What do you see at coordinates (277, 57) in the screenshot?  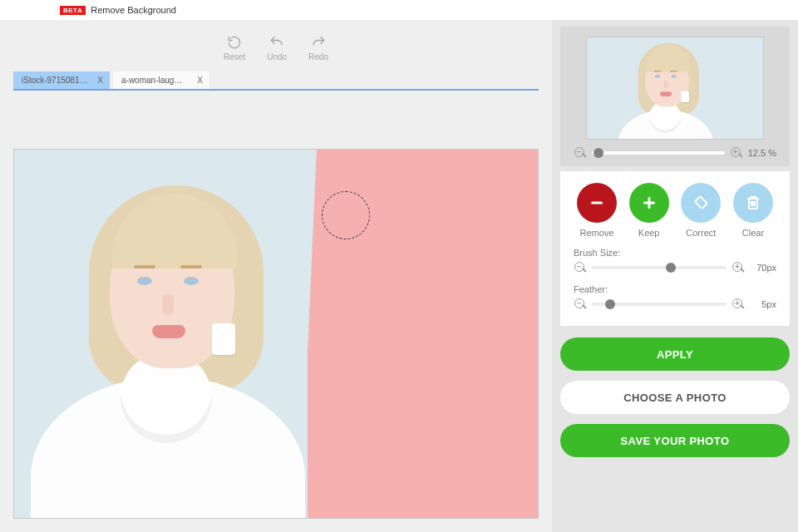 I see `undo-label: Undo` at bounding box center [277, 57].